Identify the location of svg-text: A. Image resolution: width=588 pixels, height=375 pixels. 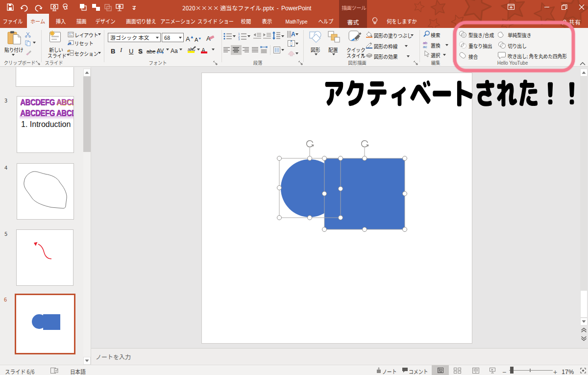
(293, 34).